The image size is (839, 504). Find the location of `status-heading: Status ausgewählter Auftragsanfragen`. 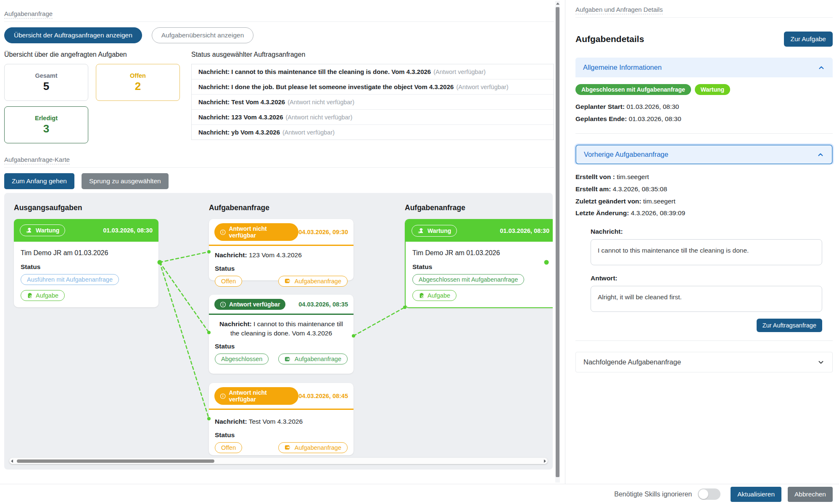

status-heading: Status ausgewählter Auftragsanfragen is located at coordinates (372, 55).